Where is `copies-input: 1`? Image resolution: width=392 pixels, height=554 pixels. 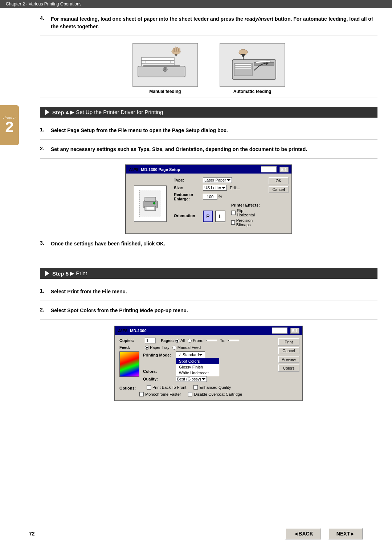 copies-input: 1 is located at coordinates (150, 341).